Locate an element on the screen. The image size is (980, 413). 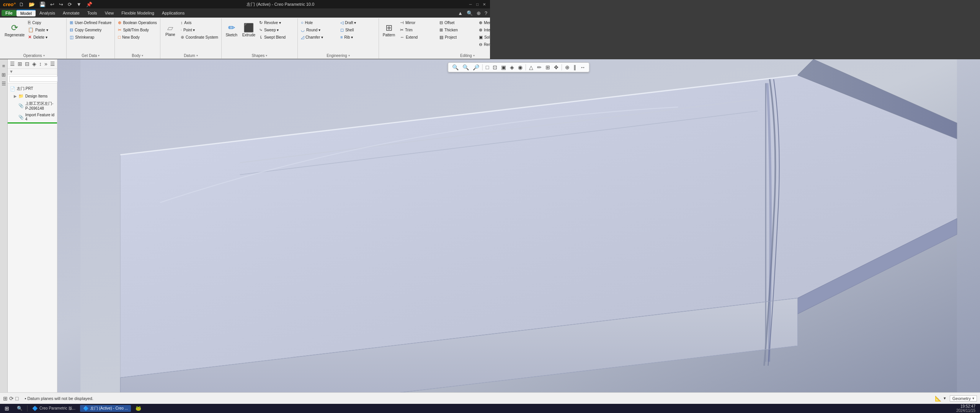
shrinkwrap-btn: ◫Shrinkwrap is located at coordinates (90, 37).